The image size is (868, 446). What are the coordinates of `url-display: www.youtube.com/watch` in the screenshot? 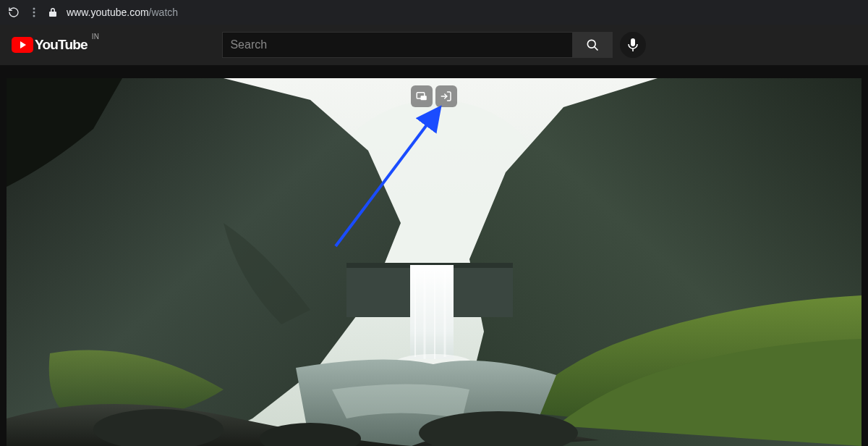 It's located at (122, 12).